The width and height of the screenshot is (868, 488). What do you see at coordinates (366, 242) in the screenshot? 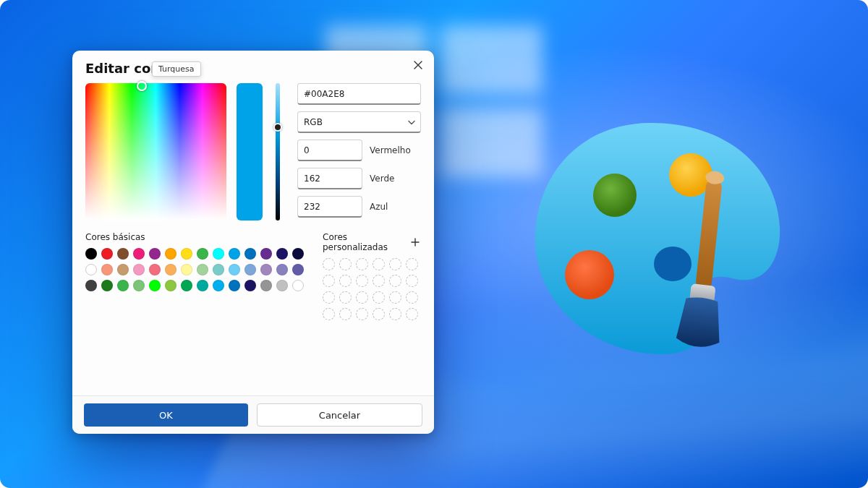
I see `custom-colors-label: Cores personalizadas` at bounding box center [366, 242].